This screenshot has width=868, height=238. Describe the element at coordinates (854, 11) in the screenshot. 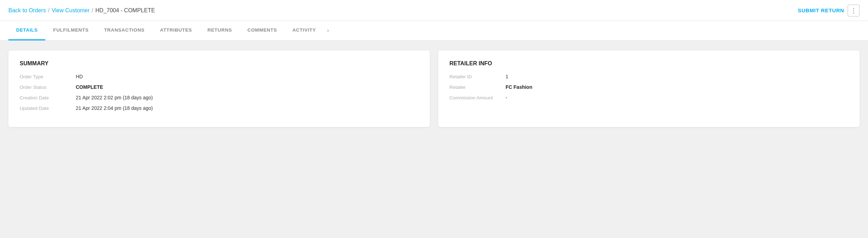

I see `more-options-button: ⋮` at that location.